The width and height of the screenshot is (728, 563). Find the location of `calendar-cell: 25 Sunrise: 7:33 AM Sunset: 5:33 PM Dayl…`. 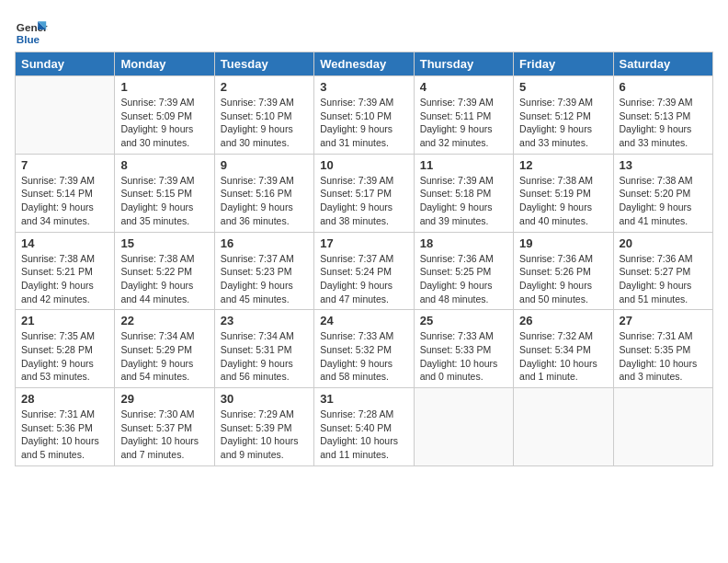

calendar-cell: 25 Sunrise: 7:33 AM Sunset: 5:33 PM Dayl… is located at coordinates (463, 350).